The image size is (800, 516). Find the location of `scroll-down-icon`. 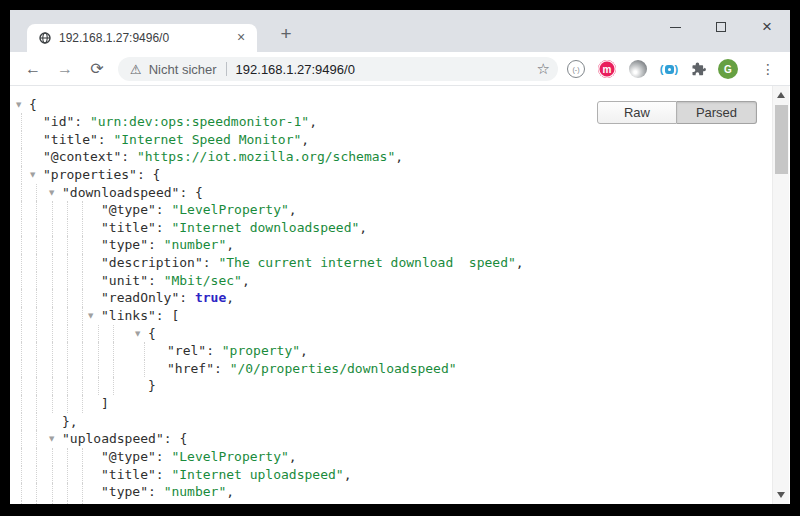

scroll-down-icon is located at coordinates (781, 495).